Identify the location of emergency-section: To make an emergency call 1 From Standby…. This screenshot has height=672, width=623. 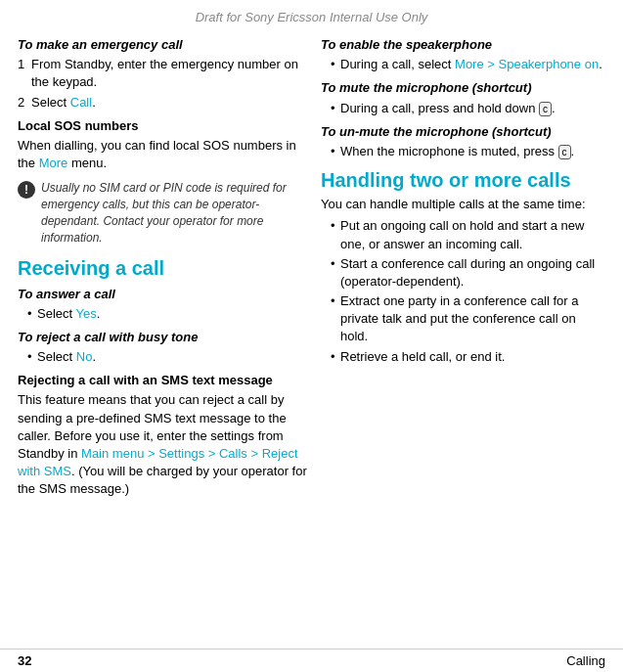
(164, 104).